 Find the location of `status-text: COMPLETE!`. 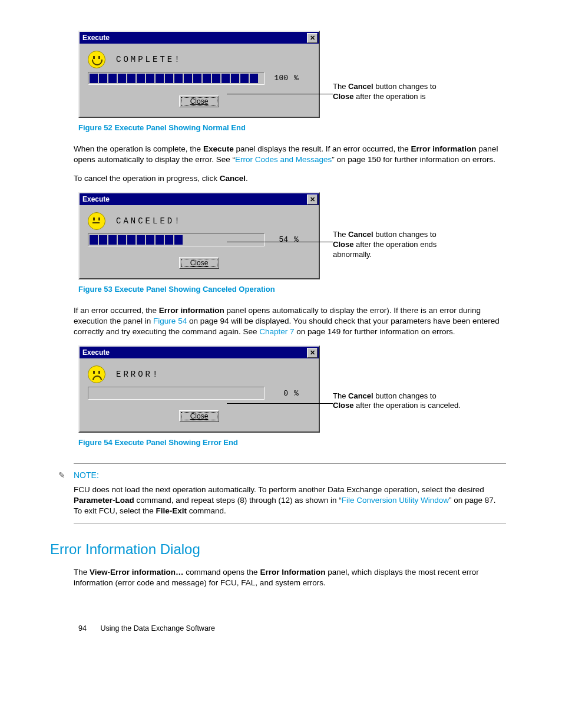

status-text: COMPLETE! is located at coordinates (149, 60).